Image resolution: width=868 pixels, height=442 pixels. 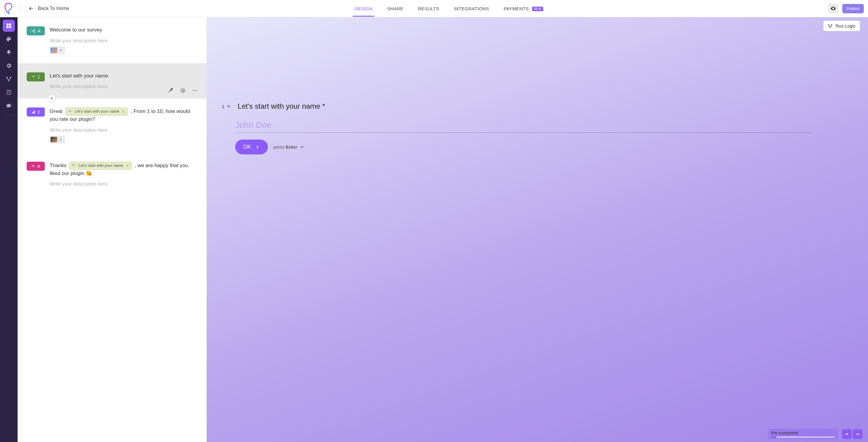 What do you see at coordinates (516, 9) in the screenshot?
I see `nav-payments-label: PAYMENTS` at bounding box center [516, 9].